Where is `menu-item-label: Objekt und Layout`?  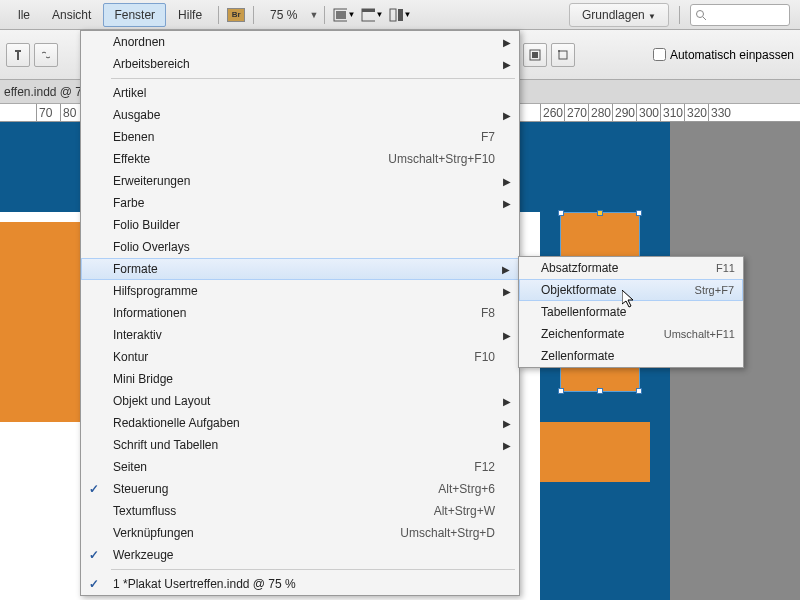 menu-item-label: Objekt und Layout is located at coordinates (312, 401).